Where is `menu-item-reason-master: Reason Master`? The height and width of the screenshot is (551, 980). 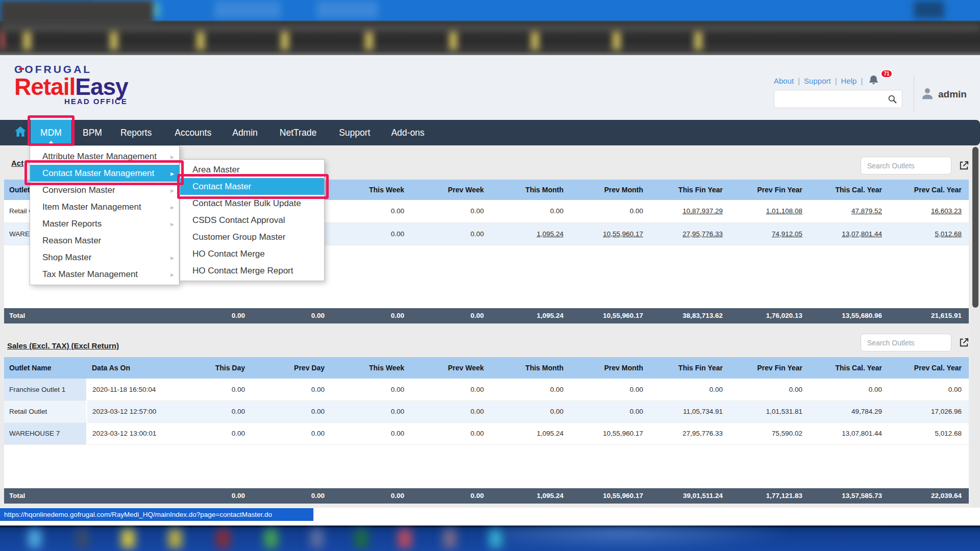 menu-item-reason-master: Reason Master is located at coordinates (105, 241).